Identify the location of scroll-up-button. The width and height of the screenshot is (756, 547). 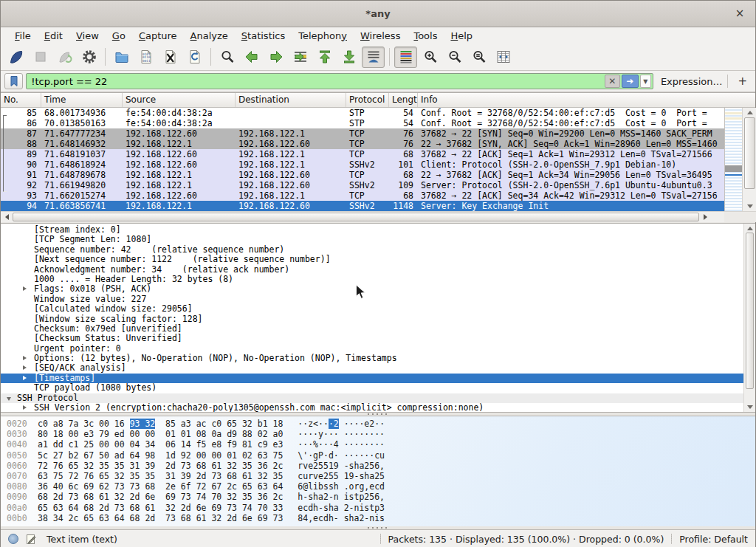
(749, 112).